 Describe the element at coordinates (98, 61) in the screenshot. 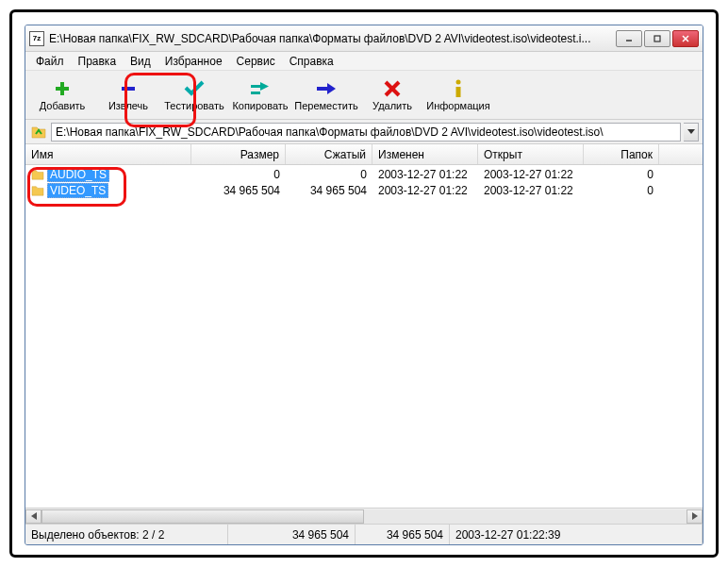

I see `menu-edit: Правка` at that location.